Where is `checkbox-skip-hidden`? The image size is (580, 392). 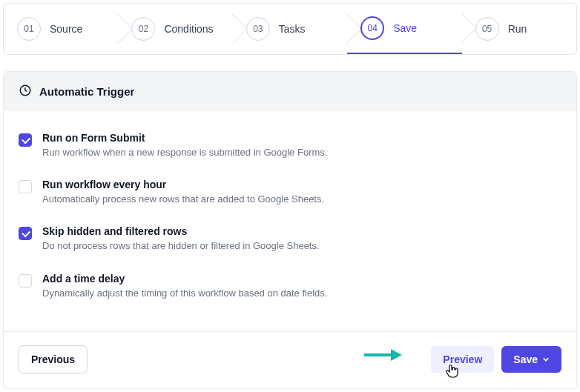 checkbox-skip-hidden is located at coordinates (25, 233).